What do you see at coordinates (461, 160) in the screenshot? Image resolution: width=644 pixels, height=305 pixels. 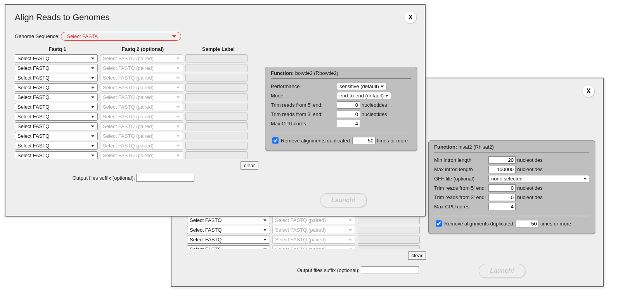 I see `min-intron-label: Min intron length` at bounding box center [461, 160].